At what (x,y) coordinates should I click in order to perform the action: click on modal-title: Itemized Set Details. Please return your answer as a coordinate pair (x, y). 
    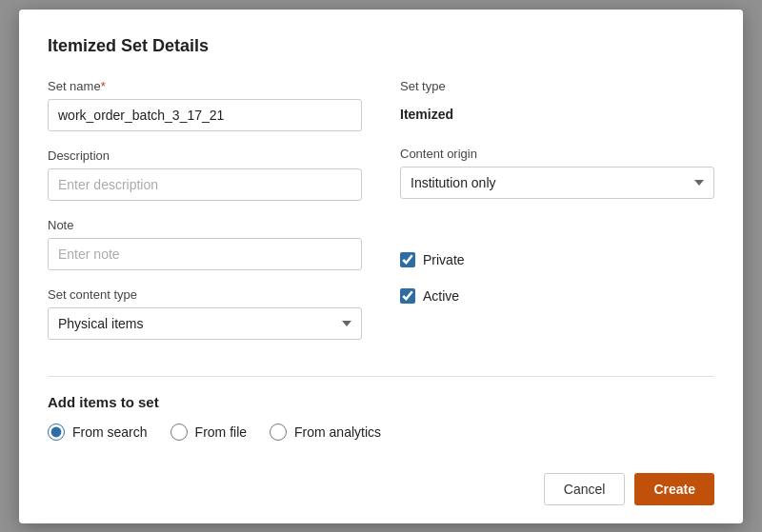
    Looking at the image, I should click on (381, 46).